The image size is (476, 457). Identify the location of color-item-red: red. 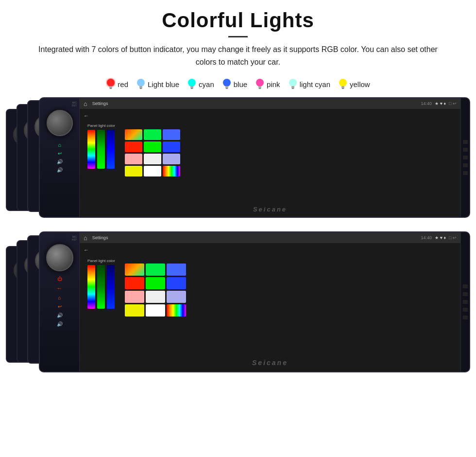
(117, 84).